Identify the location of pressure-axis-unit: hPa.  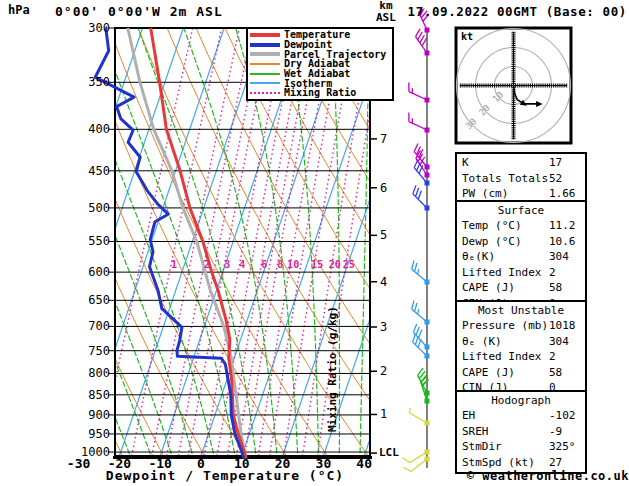
(19, 10).